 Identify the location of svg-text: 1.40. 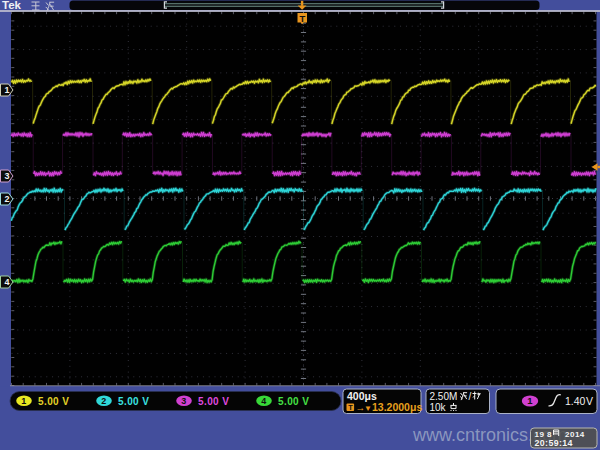
(576, 401).